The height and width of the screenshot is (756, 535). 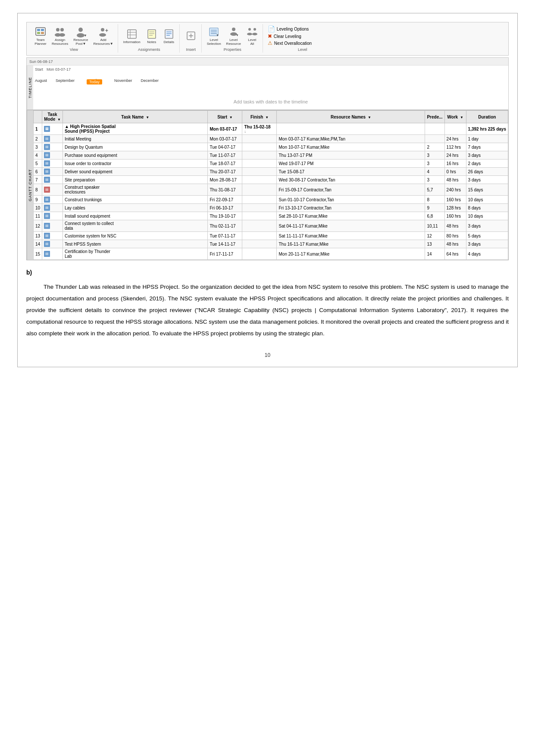 What do you see at coordinates (191, 36) in the screenshot?
I see `ribbon-icons-insert` at bounding box center [191, 36].